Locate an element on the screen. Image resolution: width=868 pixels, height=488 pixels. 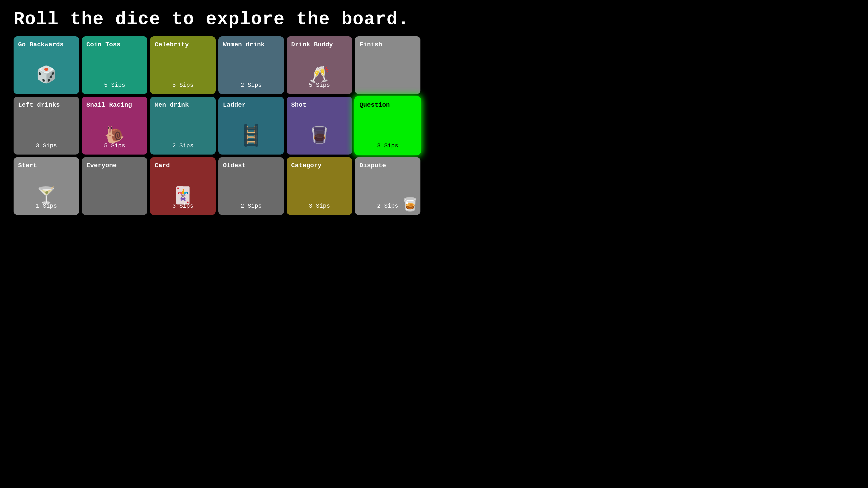
cell-title-oldest: Oldest is located at coordinates (234, 166).